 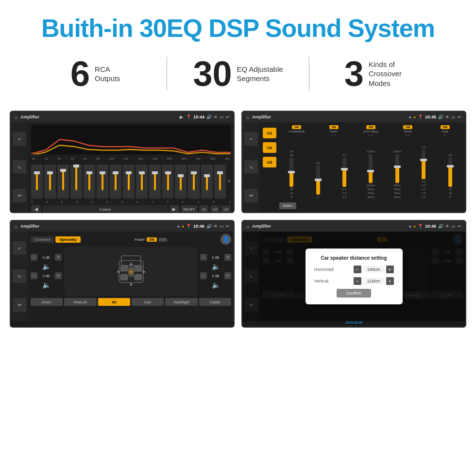 I want to click on u2-btn: U2, so click(x=270, y=148).